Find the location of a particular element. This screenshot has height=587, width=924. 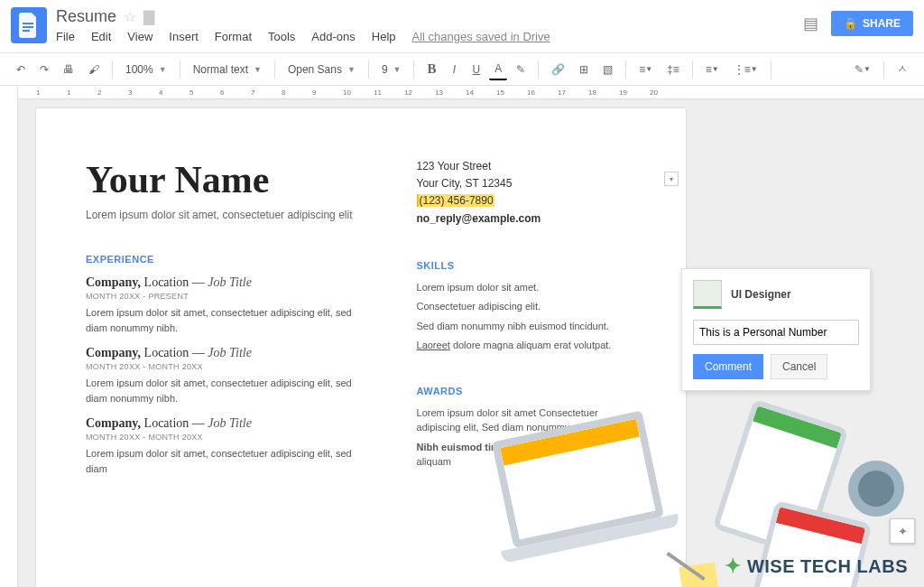

award-line: Nibh euismod tincidunt ut laoreet dolore… is located at coordinates (527, 455).